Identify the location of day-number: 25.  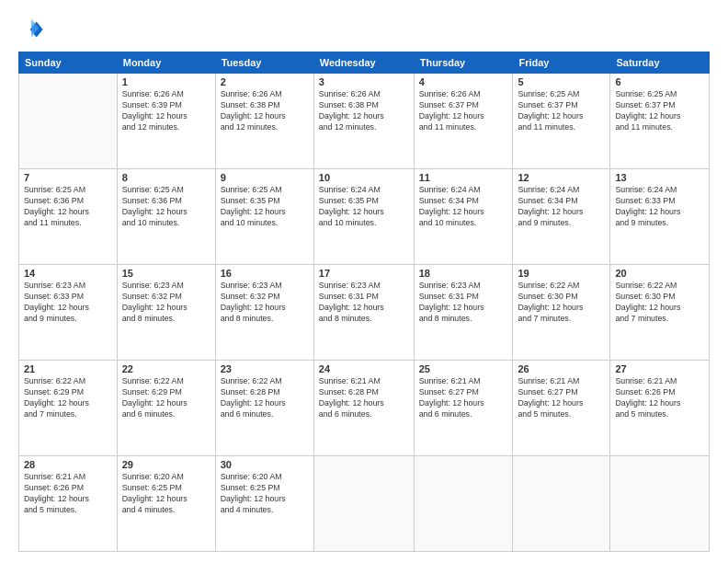
(463, 369).